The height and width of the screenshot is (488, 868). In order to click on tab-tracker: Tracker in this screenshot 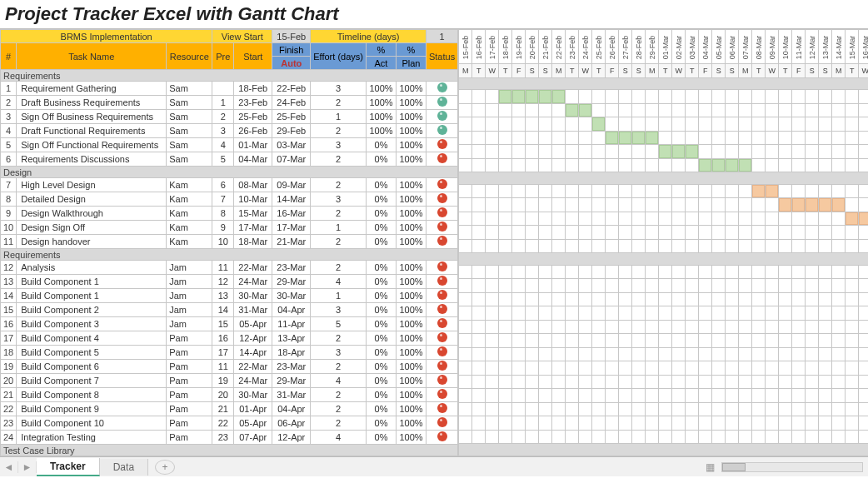, I will do `click(68, 467)`.